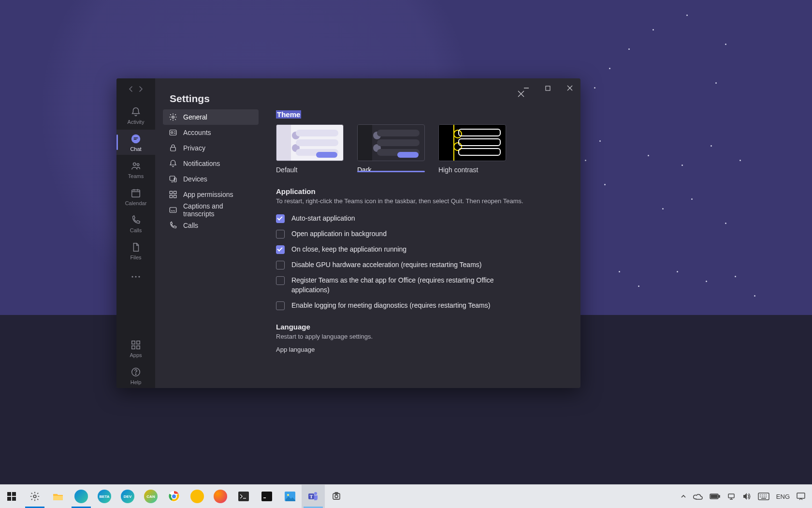 This screenshot has height=508, width=812. Describe the element at coordinates (313, 496) in the screenshot. I see `taskbar-teams: T` at that location.